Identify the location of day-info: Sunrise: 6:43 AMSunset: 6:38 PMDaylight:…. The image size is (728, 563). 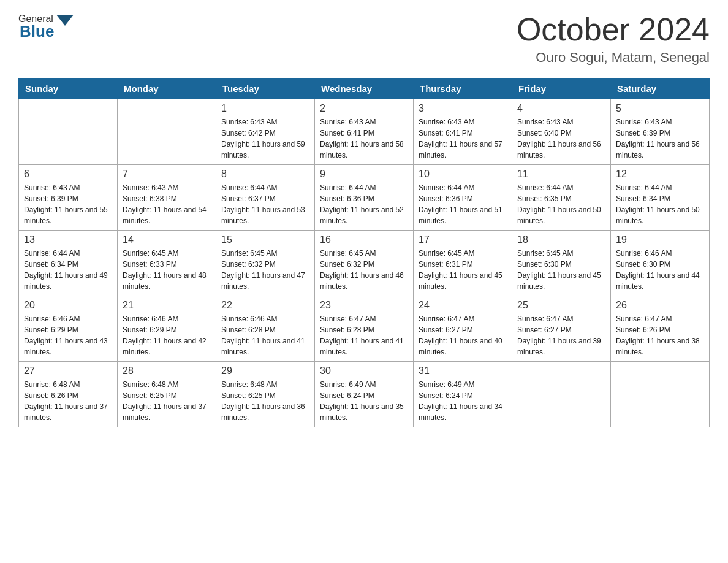
(167, 204).